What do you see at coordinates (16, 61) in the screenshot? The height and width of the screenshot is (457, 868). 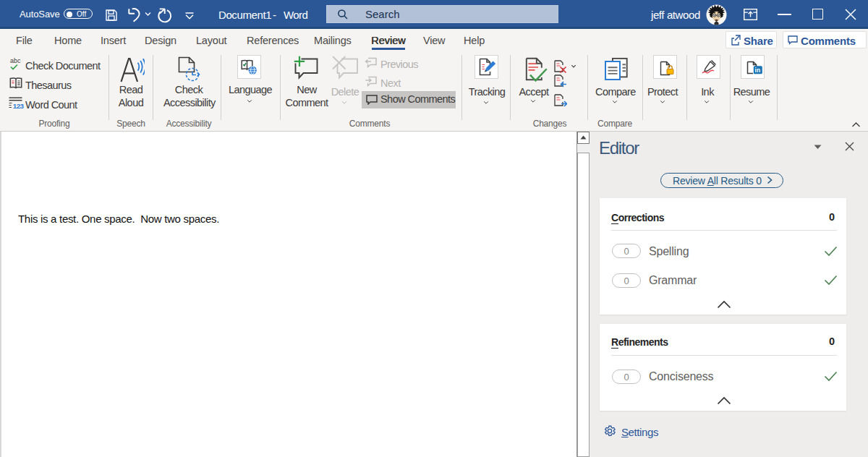 I see `svg-text: abc` at bounding box center [16, 61].